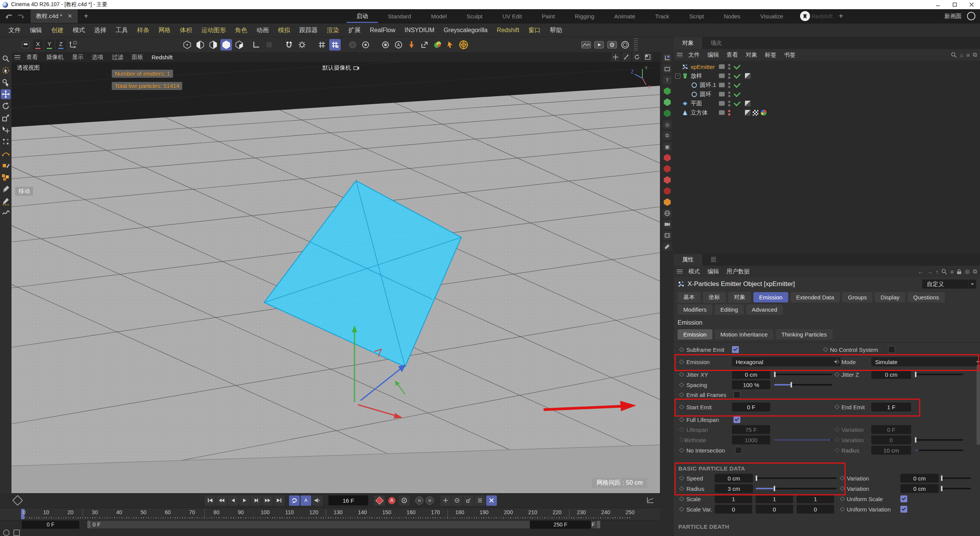 This screenshot has height=536, width=980. What do you see at coordinates (756, 113) in the screenshot?
I see `compositing-tag-icon` at bounding box center [756, 113].